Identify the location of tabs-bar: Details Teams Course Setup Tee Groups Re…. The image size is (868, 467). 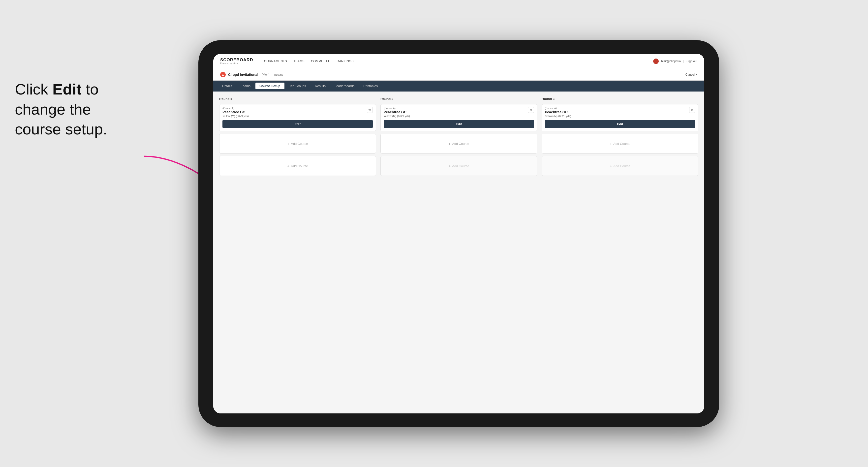
(459, 86).